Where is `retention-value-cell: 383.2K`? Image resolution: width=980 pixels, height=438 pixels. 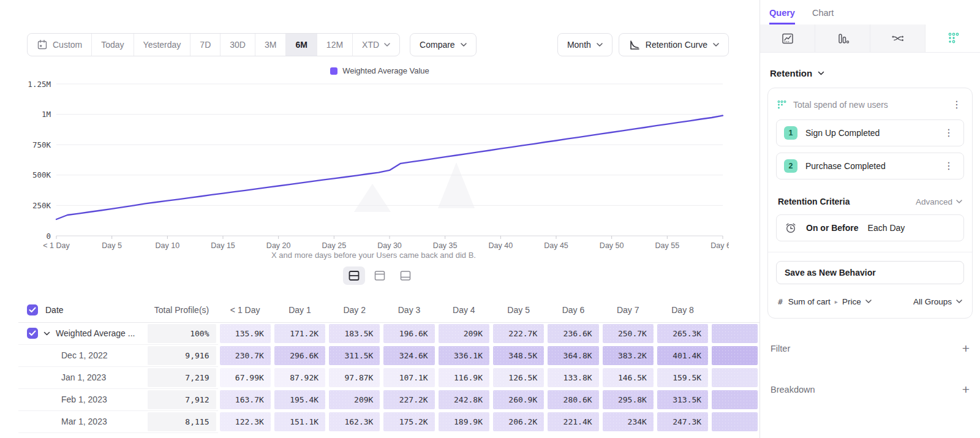 retention-value-cell: 383.2K is located at coordinates (628, 355).